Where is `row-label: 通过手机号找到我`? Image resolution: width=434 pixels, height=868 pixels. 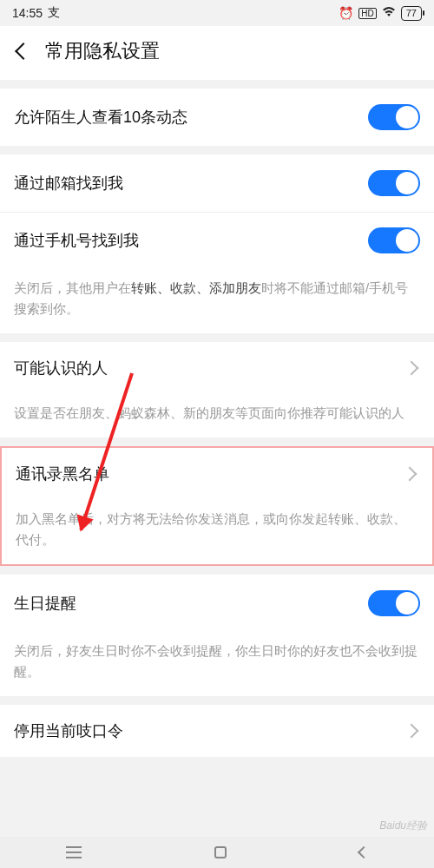 row-label: 通过手机号找到我 is located at coordinates (76, 240).